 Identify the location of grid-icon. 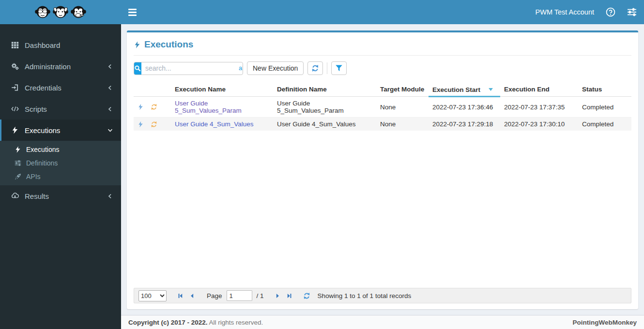
(15, 45).